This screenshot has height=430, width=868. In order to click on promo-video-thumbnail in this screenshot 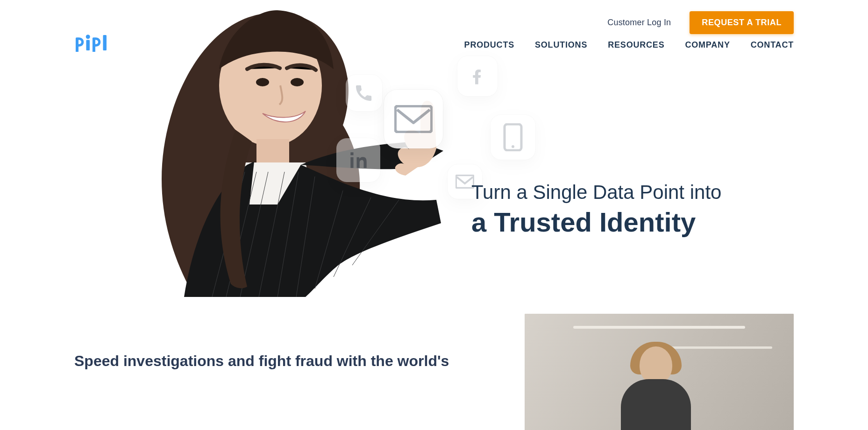, I will do `click(659, 372)`.